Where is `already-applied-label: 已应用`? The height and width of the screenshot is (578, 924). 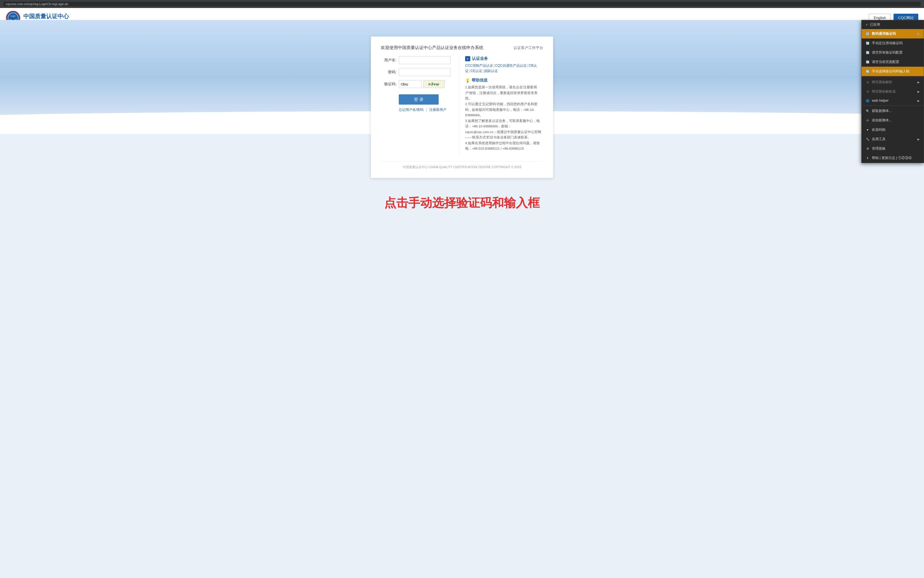
already-applied-label: 已应用 is located at coordinates (875, 24).